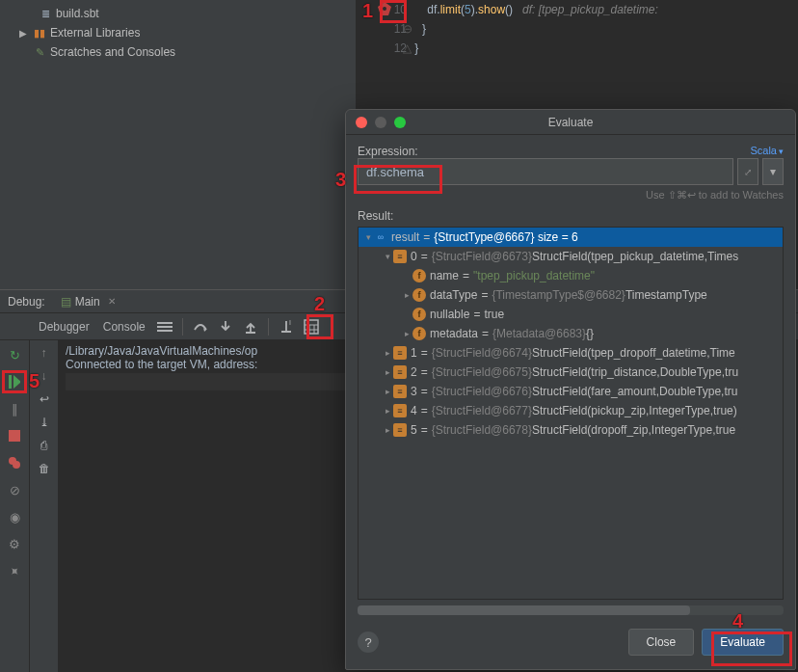 This screenshot has width=798, height=672. I want to click on result-row: fname="tpep_pickup_datetime", so click(571, 276).